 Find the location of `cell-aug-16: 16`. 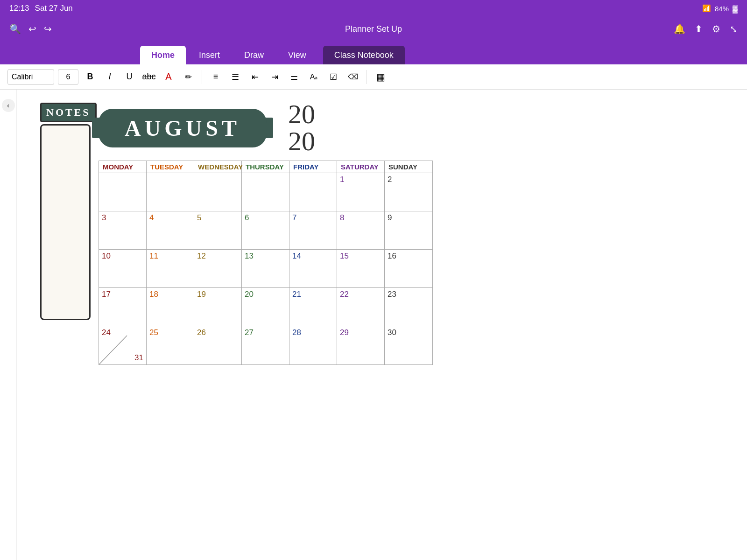

cell-aug-16: 16 is located at coordinates (409, 269).